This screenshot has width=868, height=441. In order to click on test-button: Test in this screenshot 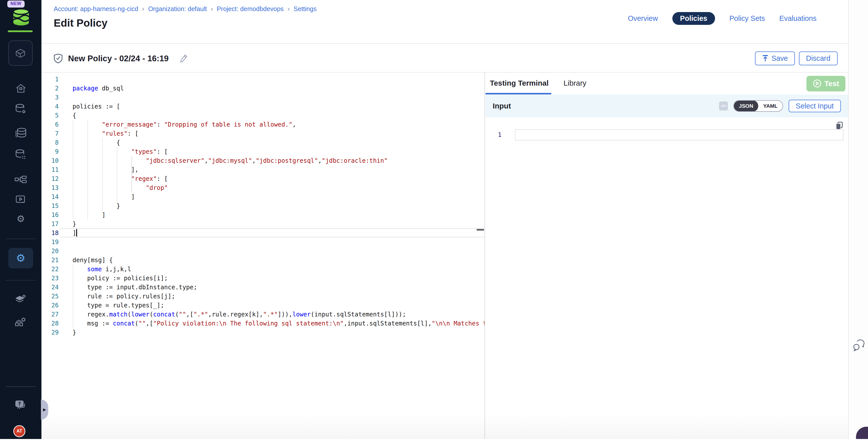, I will do `click(826, 84)`.